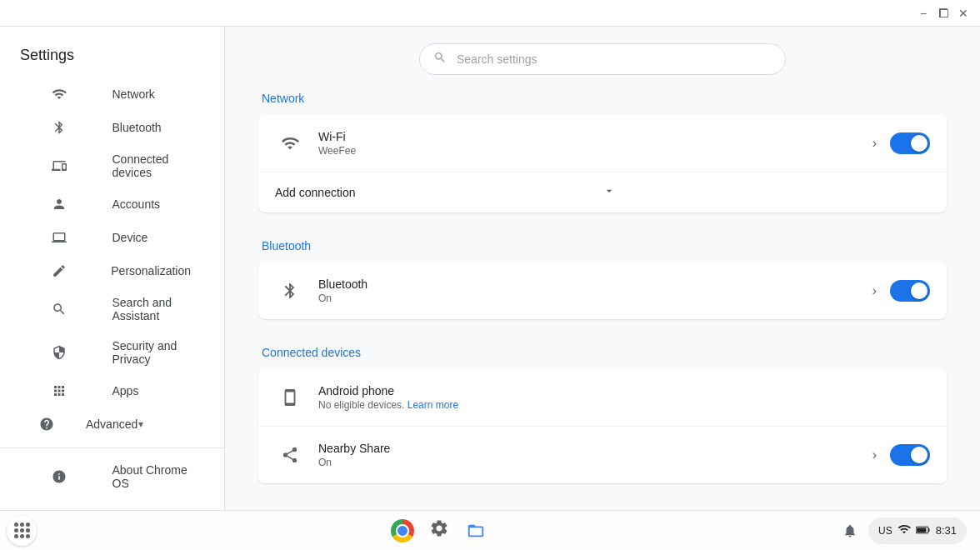 The image size is (980, 550). Describe the element at coordinates (105, 424) in the screenshot. I see `sidebar-item-advanced: Advanced ▾` at that location.